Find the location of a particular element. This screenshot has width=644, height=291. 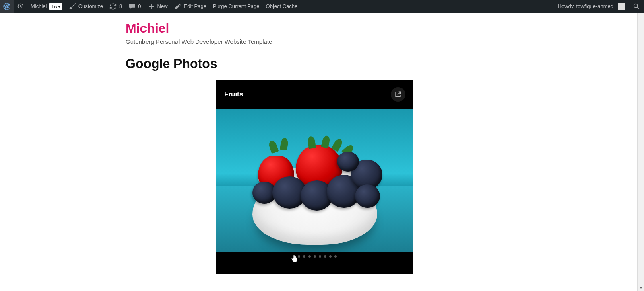

search-icon is located at coordinates (636, 6).